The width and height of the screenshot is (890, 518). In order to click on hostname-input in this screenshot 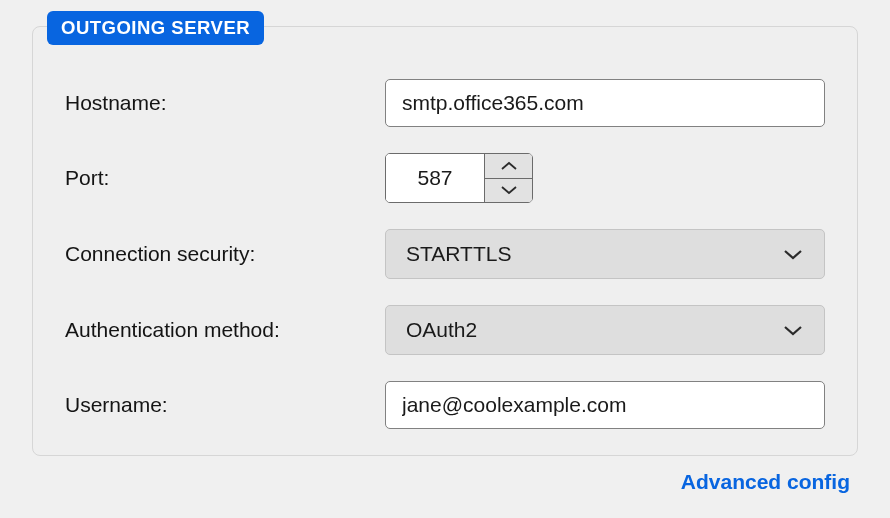, I will do `click(605, 103)`.